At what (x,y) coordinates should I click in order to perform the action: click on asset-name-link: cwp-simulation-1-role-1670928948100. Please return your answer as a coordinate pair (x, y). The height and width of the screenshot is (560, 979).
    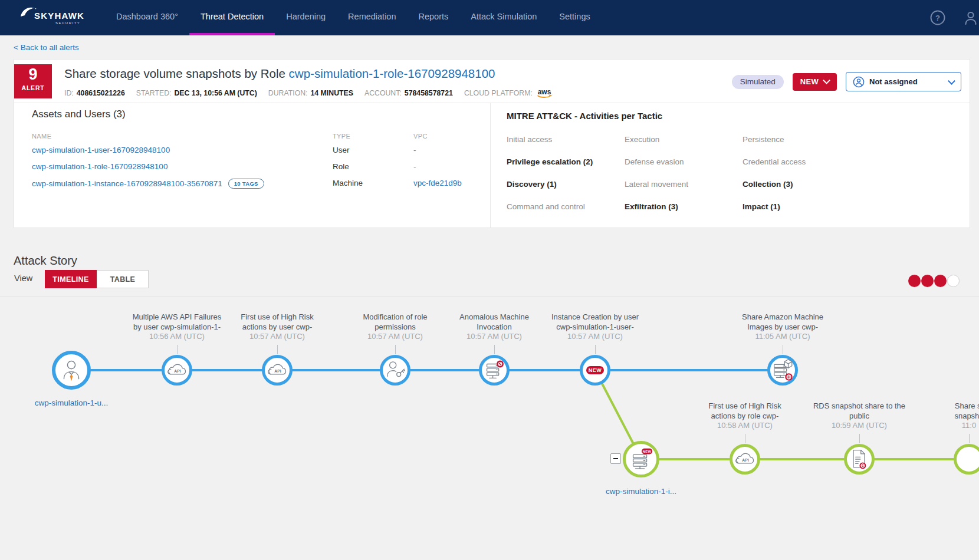
    Looking at the image, I should click on (100, 166).